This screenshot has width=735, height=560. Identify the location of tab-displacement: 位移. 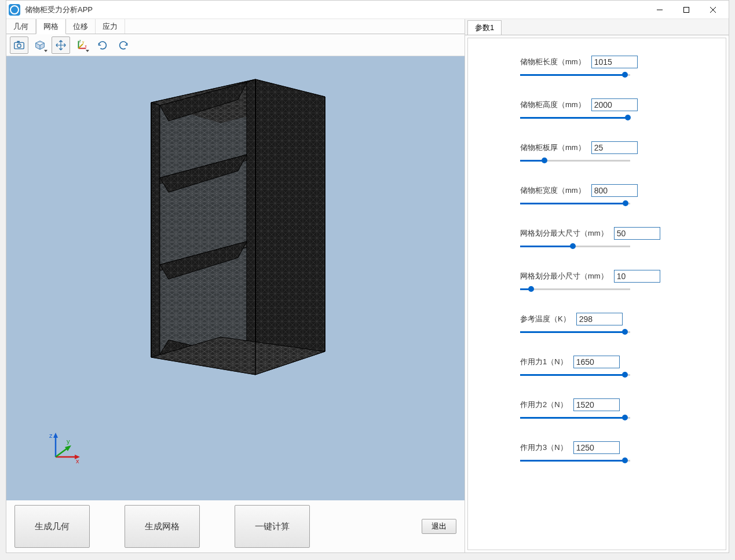
(81, 27).